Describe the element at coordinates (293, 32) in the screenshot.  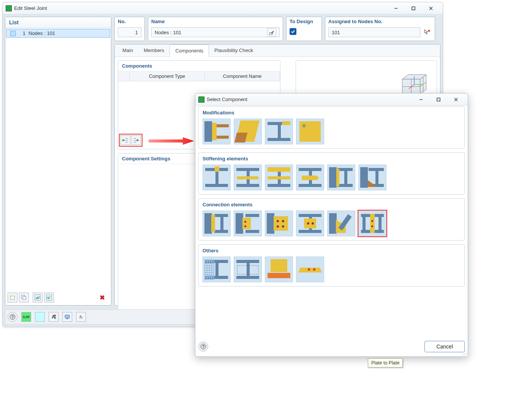
I see `todesign-checkbox` at that location.